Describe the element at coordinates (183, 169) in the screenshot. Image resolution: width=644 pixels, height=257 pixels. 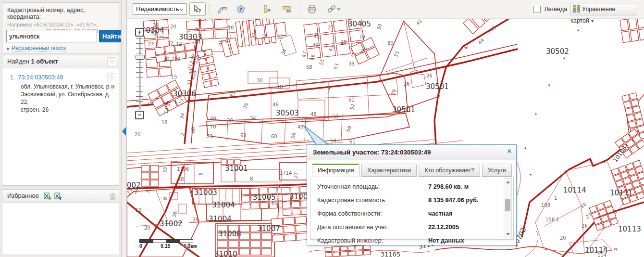
I see `svg-text: 1706` at that location.